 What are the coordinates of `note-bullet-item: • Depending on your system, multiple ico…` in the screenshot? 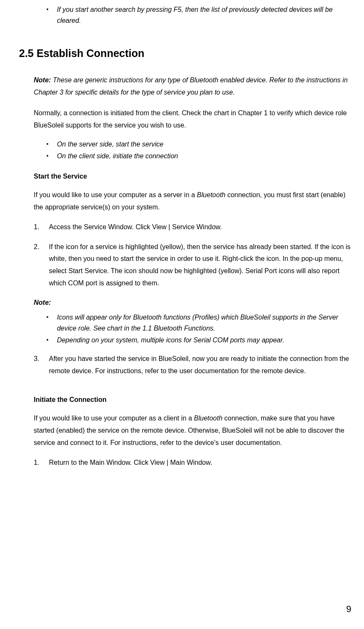 It's located at (201, 340).